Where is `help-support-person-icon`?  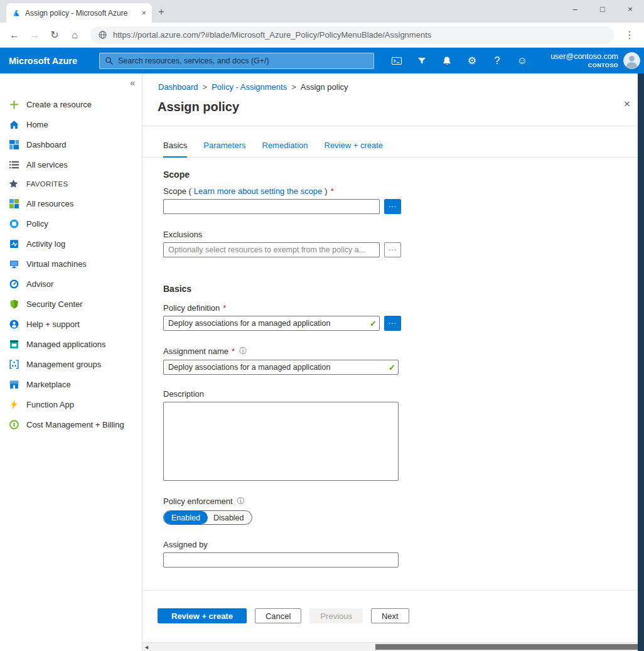
help-support-person-icon is located at coordinates (14, 324).